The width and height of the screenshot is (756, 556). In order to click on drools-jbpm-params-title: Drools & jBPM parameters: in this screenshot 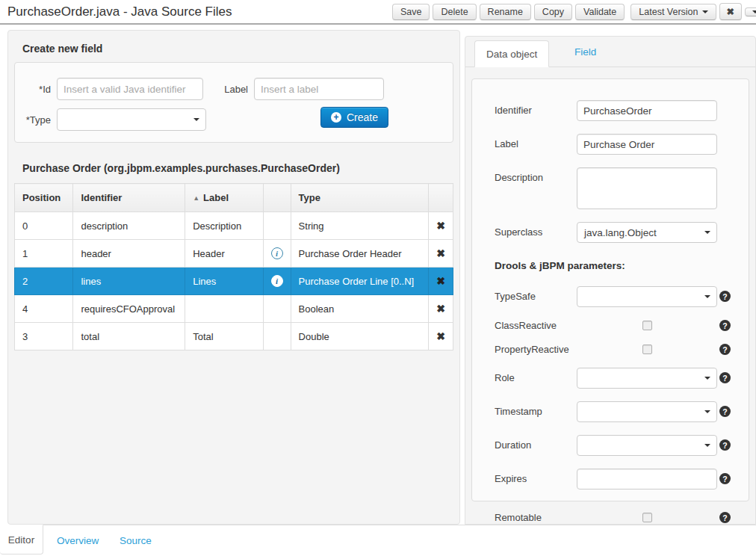, I will do `click(610, 271)`.